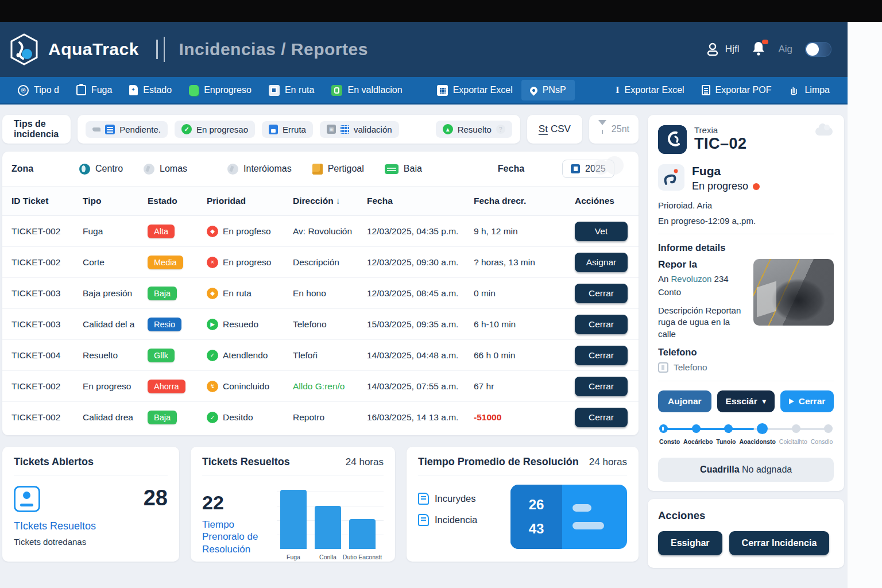  I want to click on ticket-tipo: Baja presión, so click(115, 293).